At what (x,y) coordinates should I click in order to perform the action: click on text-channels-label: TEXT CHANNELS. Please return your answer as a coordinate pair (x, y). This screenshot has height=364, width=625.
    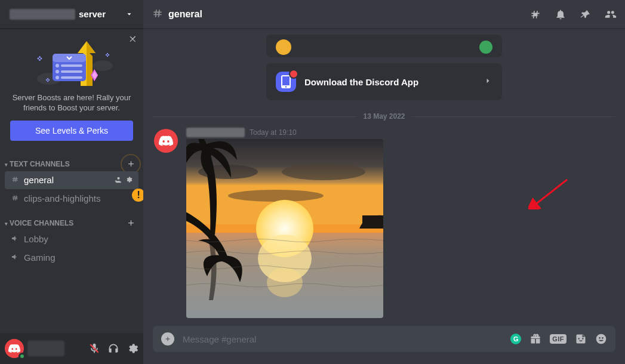
    Looking at the image, I should click on (39, 164).